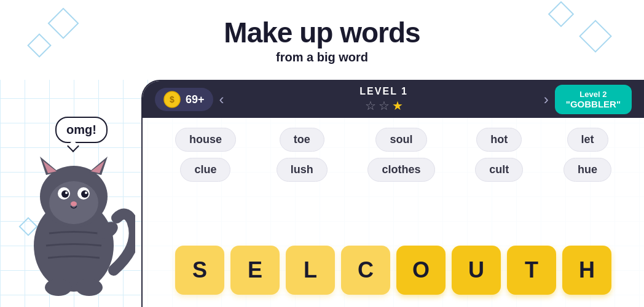 The image size is (644, 307). What do you see at coordinates (401, 155) in the screenshot?
I see `word-column-2: soul clothes` at bounding box center [401, 155].